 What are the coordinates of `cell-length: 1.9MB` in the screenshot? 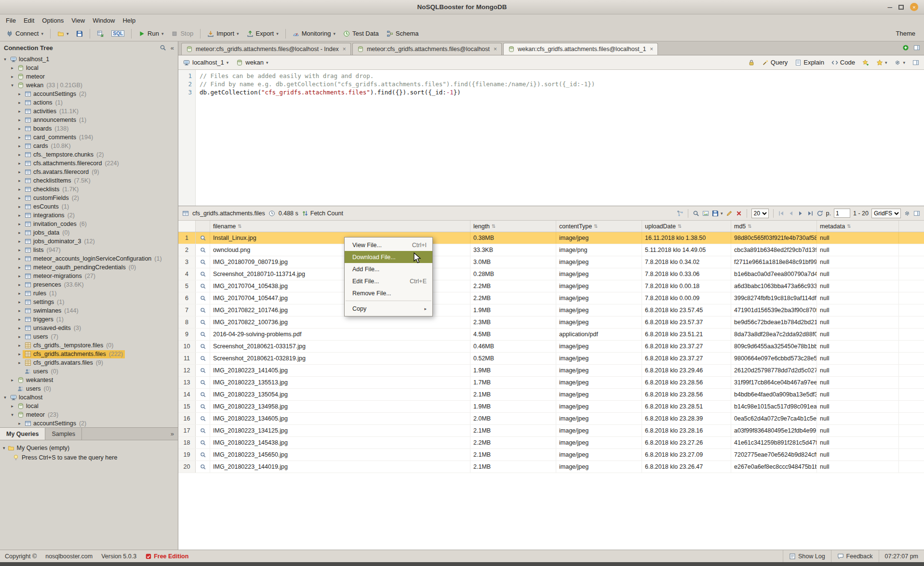 It's located at (513, 370).